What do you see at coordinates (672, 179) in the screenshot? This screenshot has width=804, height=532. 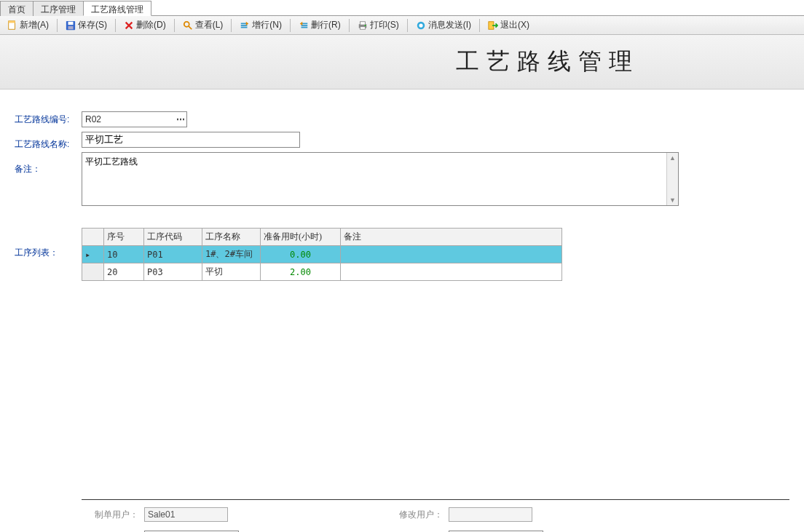 I see `scrollbar: ▲ ▼` at bounding box center [672, 179].